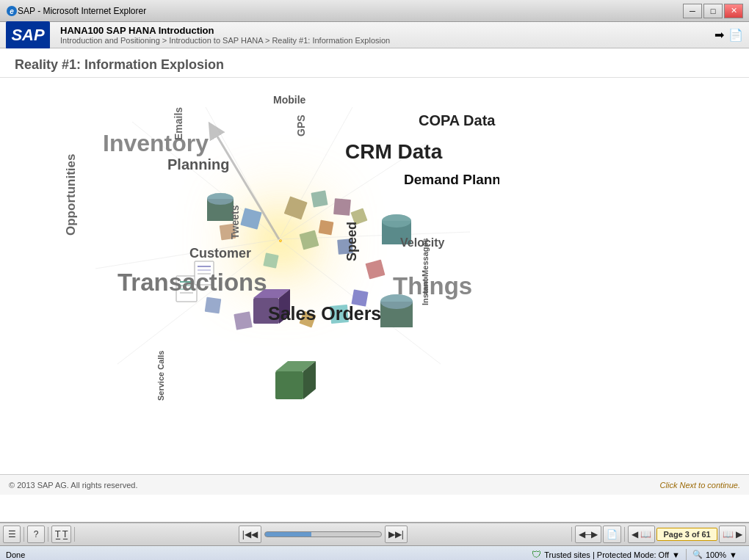 This screenshot has height=560, width=749. What do you see at coordinates (323, 534) in the screenshot?
I see `playback-controls: |◀◀ ▶▶|` at bounding box center [323, 534].